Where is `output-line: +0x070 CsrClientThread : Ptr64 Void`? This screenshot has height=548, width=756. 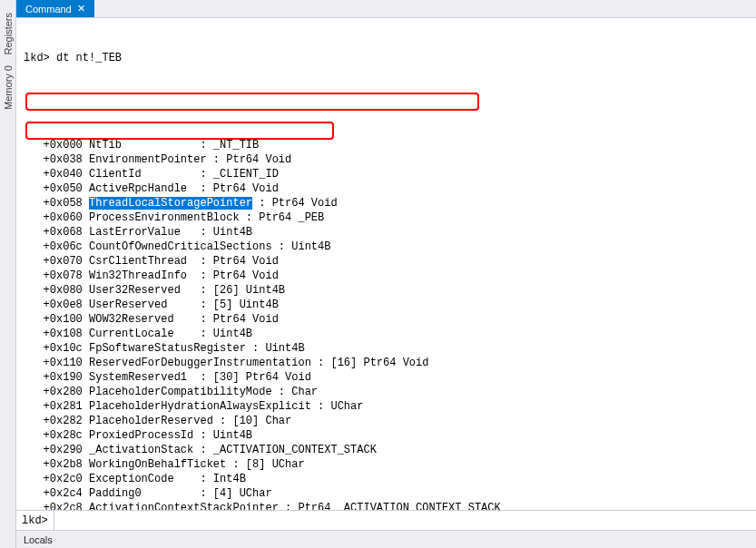
output-line: +0x070 CsrClientThread : Ptr64 Void is located at coordinates (390, 261).